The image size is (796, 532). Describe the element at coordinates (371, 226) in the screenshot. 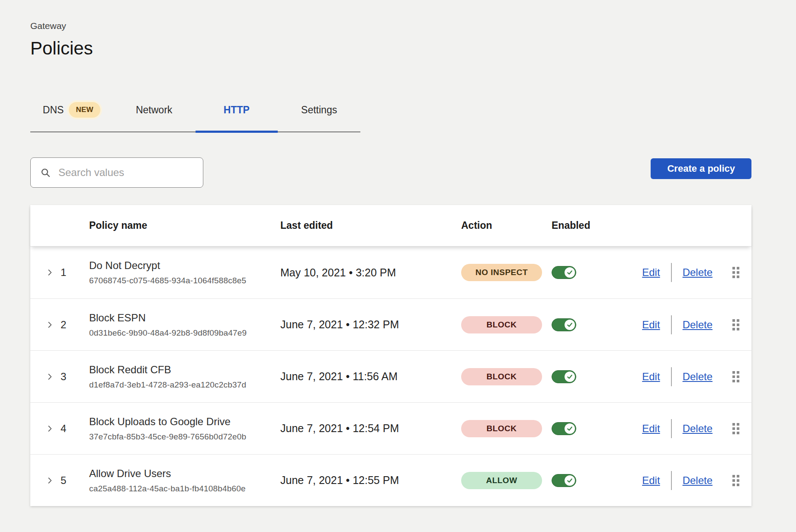

I see `column-header-last-edited: Last edited` at that location.